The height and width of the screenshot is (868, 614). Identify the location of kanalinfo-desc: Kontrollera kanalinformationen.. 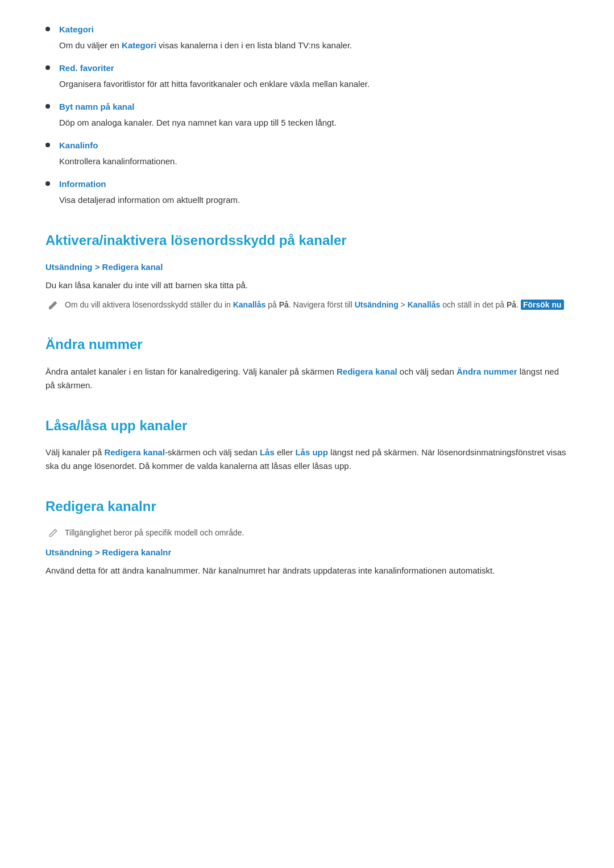
(314, 161).